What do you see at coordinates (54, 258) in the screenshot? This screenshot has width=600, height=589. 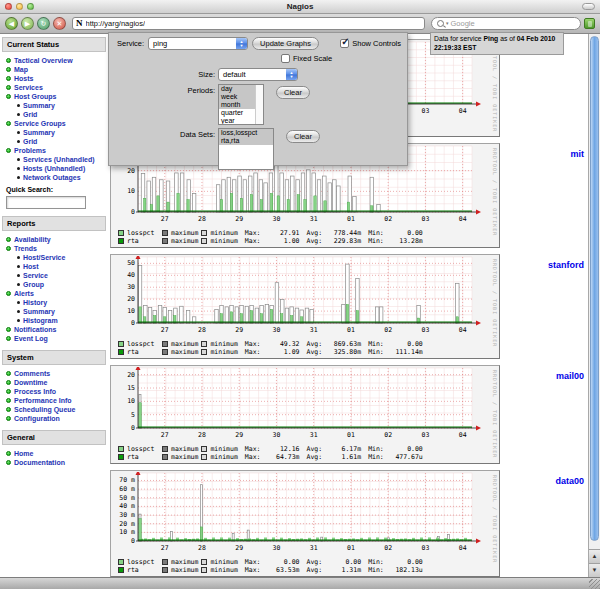 I see `sidebar-link: Host/Service` at bounding box center [54, 258].